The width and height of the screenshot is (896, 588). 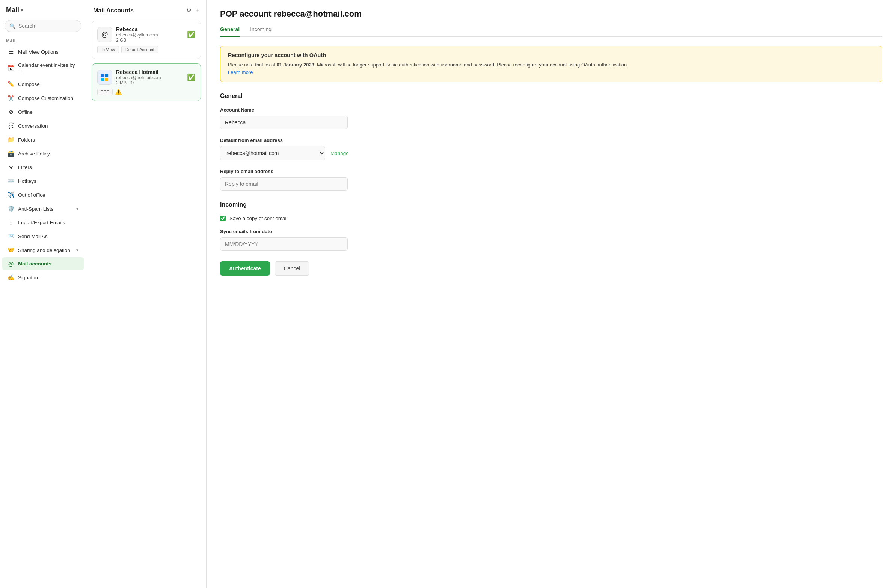 I want to click on sidebar-item-mail-accounts: @ Mail accounts, so click(x=43, y=264).